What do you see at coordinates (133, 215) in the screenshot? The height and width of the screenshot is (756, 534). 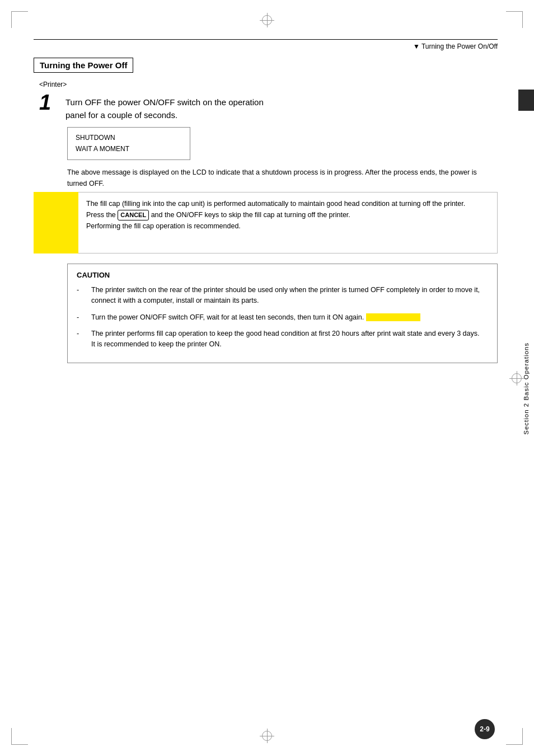 I see `cancel-key: CANCEL` at bounding box center [133, 215].